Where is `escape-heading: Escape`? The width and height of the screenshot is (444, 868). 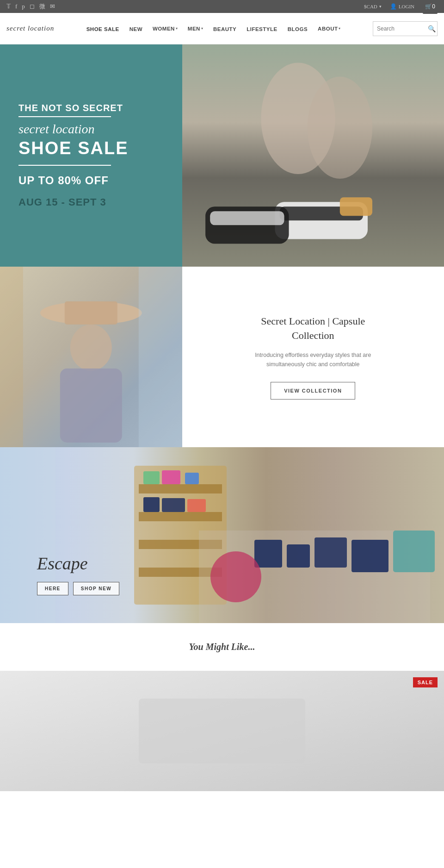
escape-heading: Escape is located at coordinates (240, 563).